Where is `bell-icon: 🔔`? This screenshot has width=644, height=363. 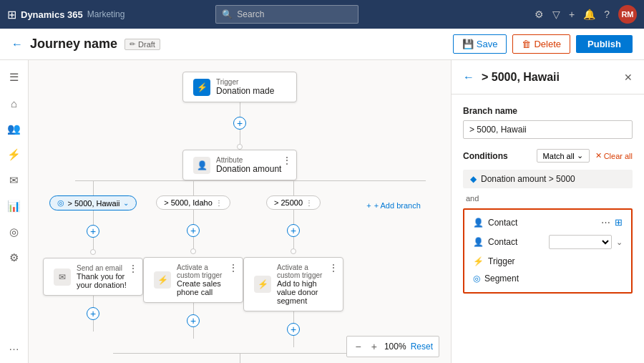 bell-icon: 🔔 is located at coordinates (590, 14).